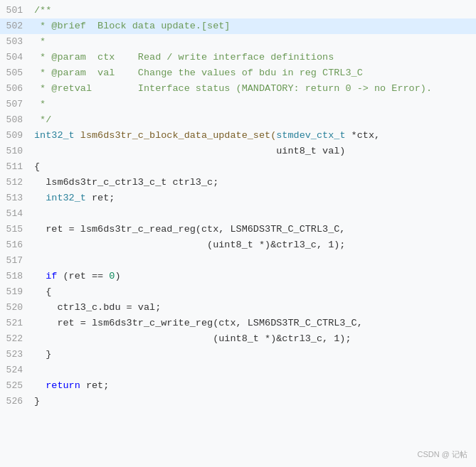 The width and height of the screenshot is (476, 467). I want to click on table-row: 514, so click(238, 214).